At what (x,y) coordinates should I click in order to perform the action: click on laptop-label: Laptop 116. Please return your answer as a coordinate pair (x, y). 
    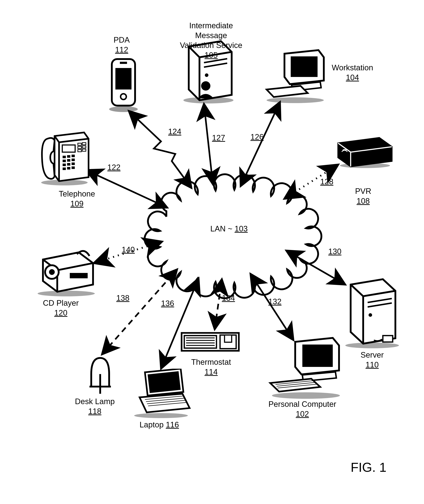
    Looking at the image, I should click on (159, 425).